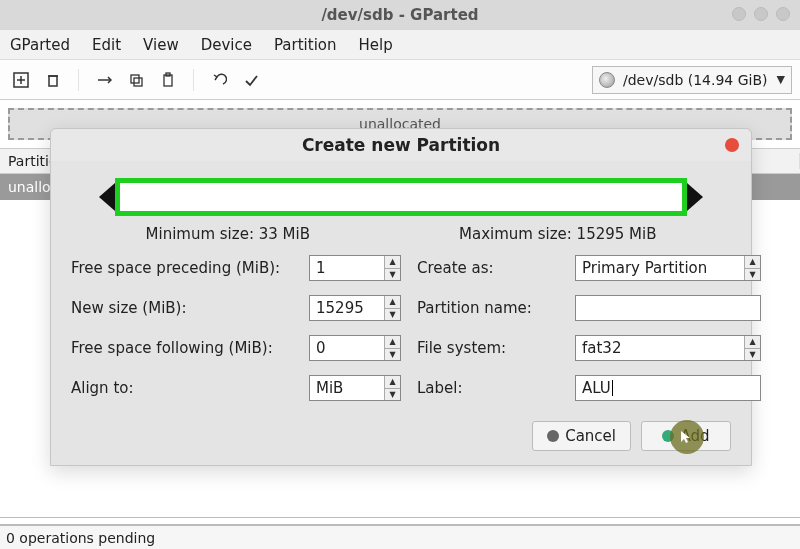 The image size is (800, 549). I want to click on free-following-label: Free space following (MiB):, so click(186, 348).